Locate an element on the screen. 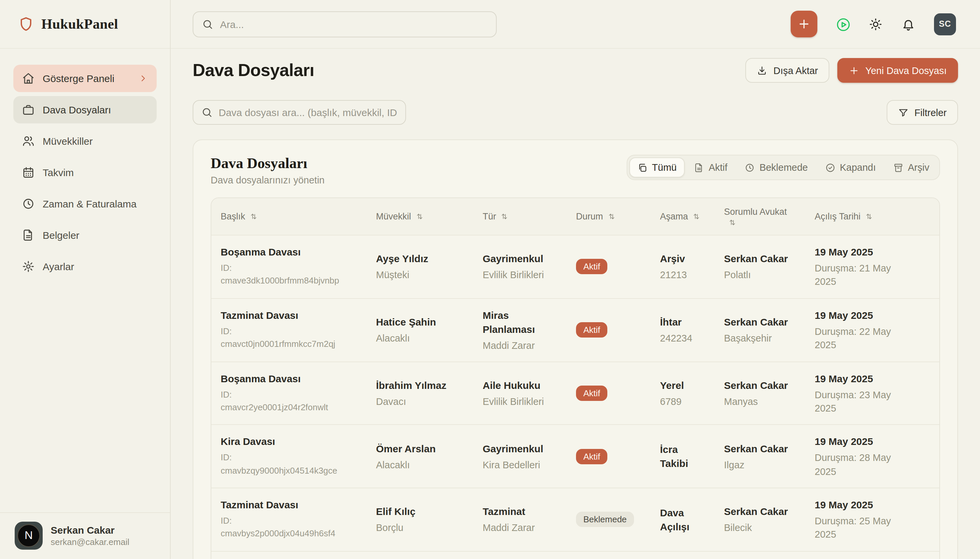  lawyer-location: Başakşehir is located at coordinates (760, 339).